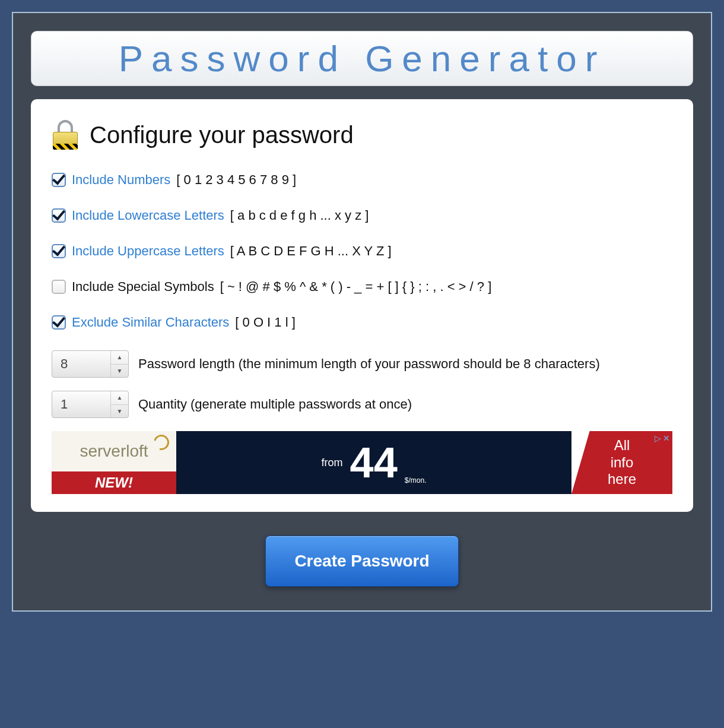  I want to click on option-hint: [ A B C D E F G H ... X Y Z ], so click(311, 251).